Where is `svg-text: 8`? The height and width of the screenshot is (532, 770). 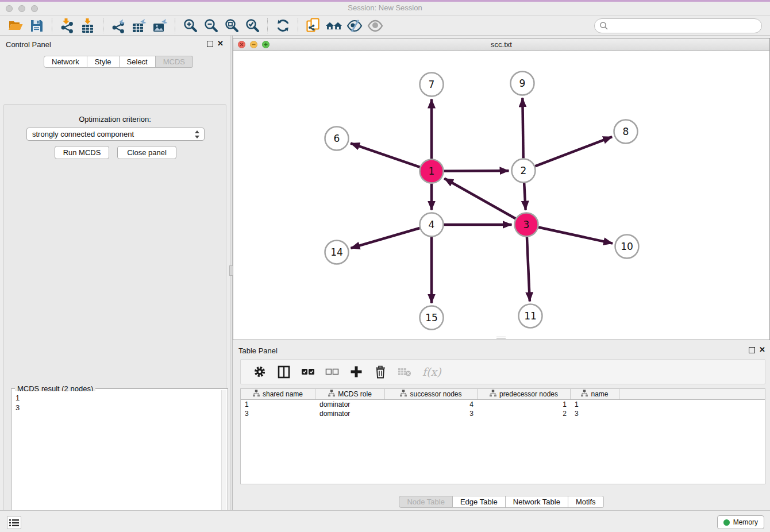 svg-text: 8 is located at coordinates (626, 132).